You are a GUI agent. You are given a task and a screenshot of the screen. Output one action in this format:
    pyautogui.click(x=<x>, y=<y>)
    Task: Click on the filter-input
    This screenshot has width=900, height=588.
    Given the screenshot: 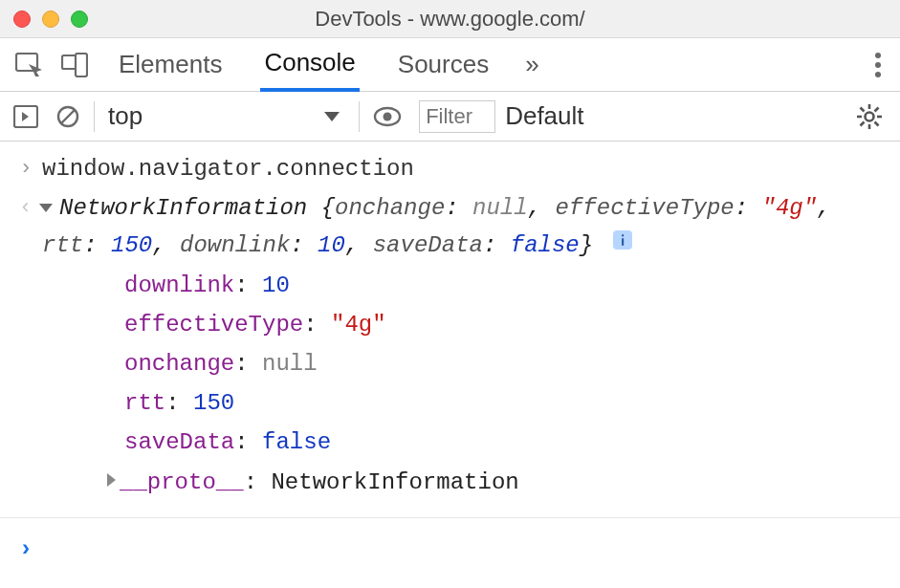 What is the action you would take?
    pyautogui.click(x=457, y=117)
    